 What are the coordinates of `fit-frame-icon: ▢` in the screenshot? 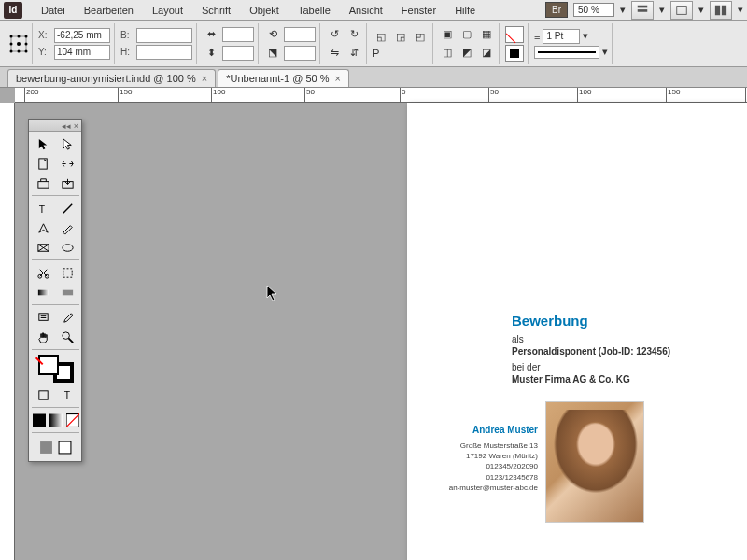 It's located at (467, 35).